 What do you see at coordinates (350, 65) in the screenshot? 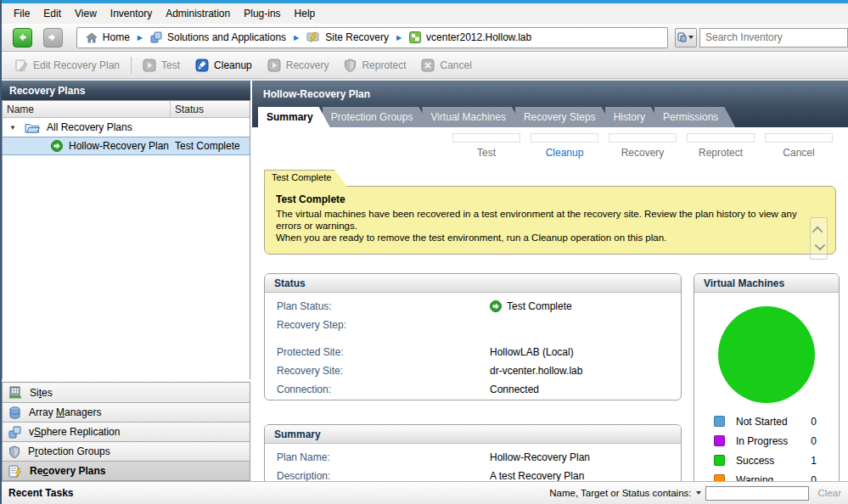
I see `shield-icon` at bounding box center [350, 65].